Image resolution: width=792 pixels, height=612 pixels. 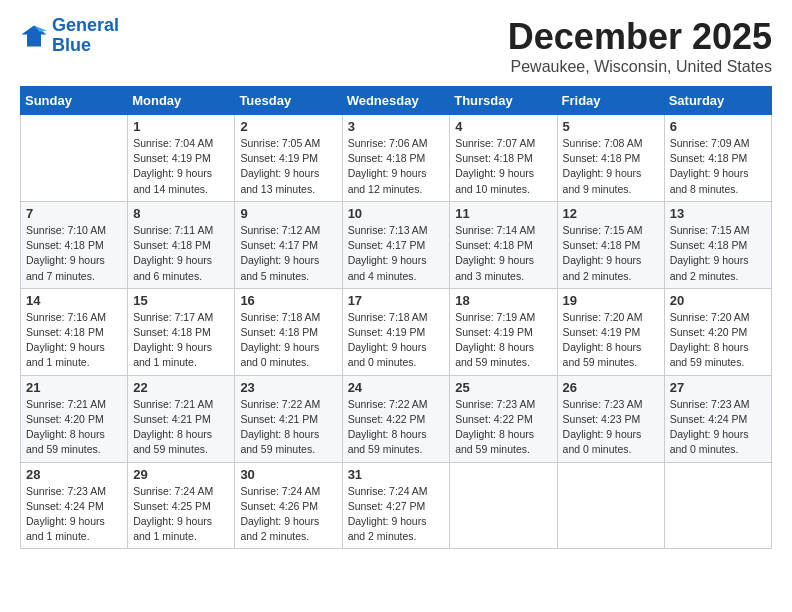 What do you see at coordinates (34, 36) in the screenshot?
I see `logo-icon` at bounding box center [34, 36].